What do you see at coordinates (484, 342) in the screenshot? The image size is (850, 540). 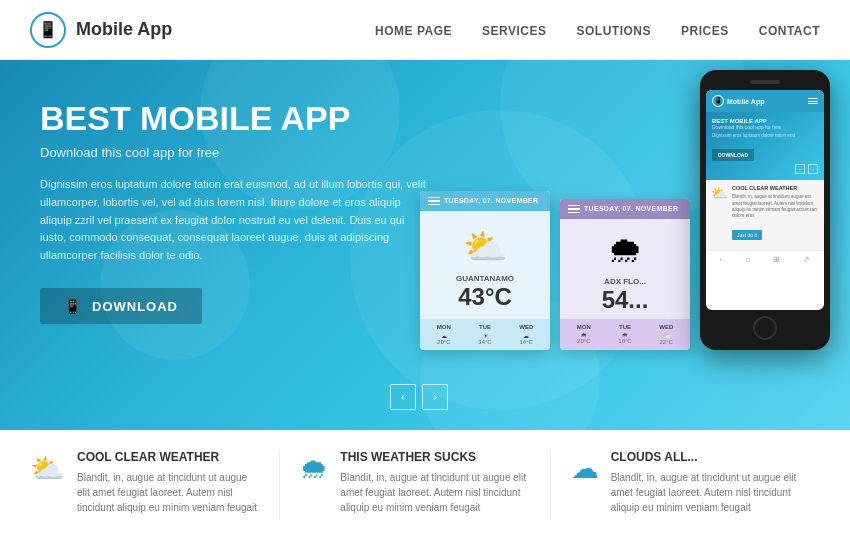 I see `forecast-tue-temp: 34°C` at bounding box center [484, 342].